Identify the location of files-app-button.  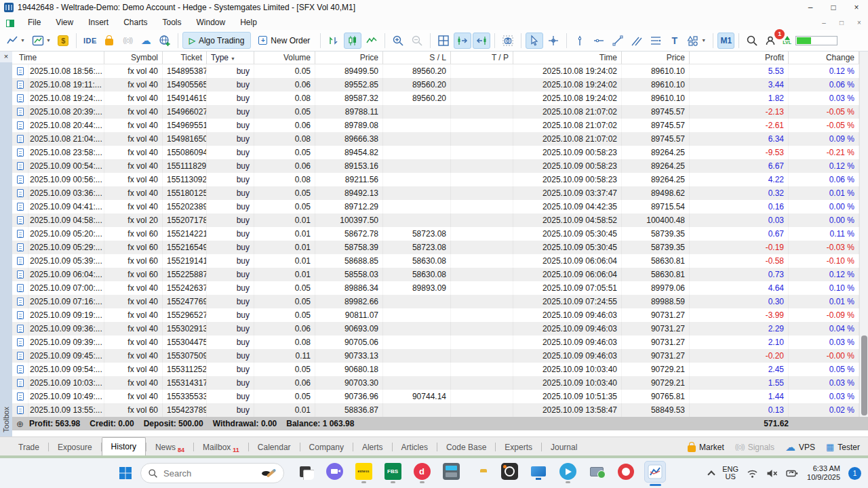
(451, 473).